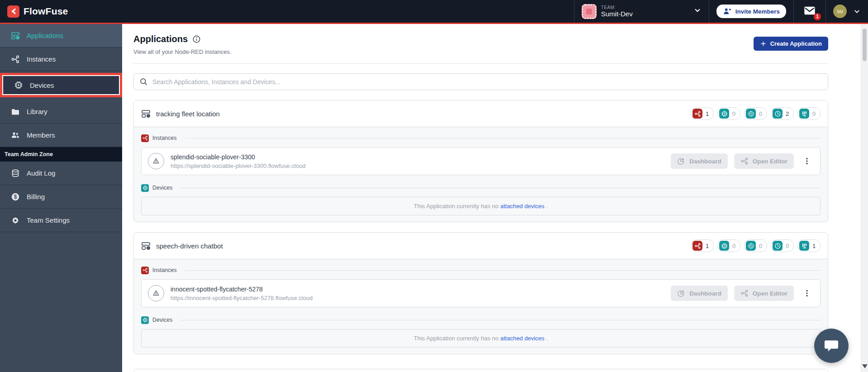 This screenshot has width=868, height=372. Describe the element at coordinates (190, 246) in the screenshot. I see `application-name: speech-driven chatbot` at that location.